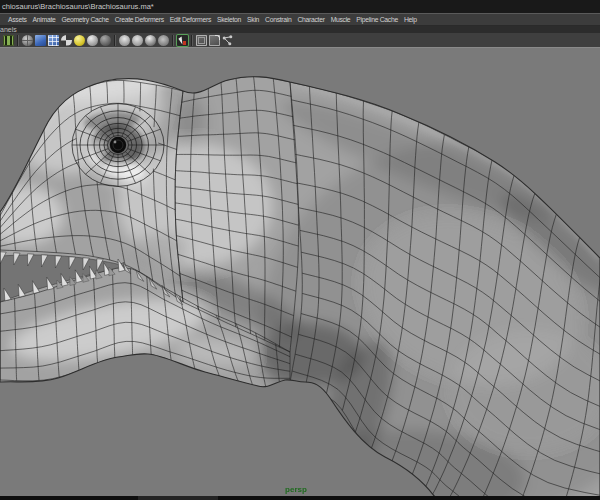 Image resolution: width=600 pixels, height=500 pixels. What do you see at coordinates (278, 20) in the screenshot?
I see `menu-item-constrain: Constrain` at bounding box center [278, 20].